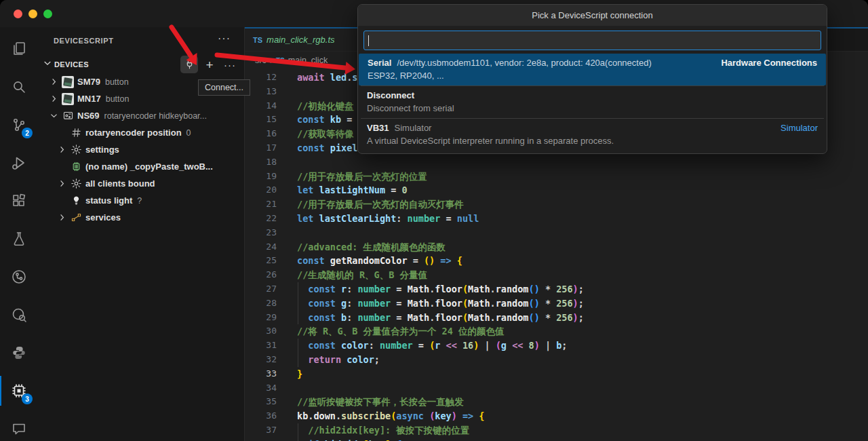 This screenshot has height=441, width=868. Describe the element at coordinates (556, 233) in the screenshot. I see `code-line-23: 23` at that location.